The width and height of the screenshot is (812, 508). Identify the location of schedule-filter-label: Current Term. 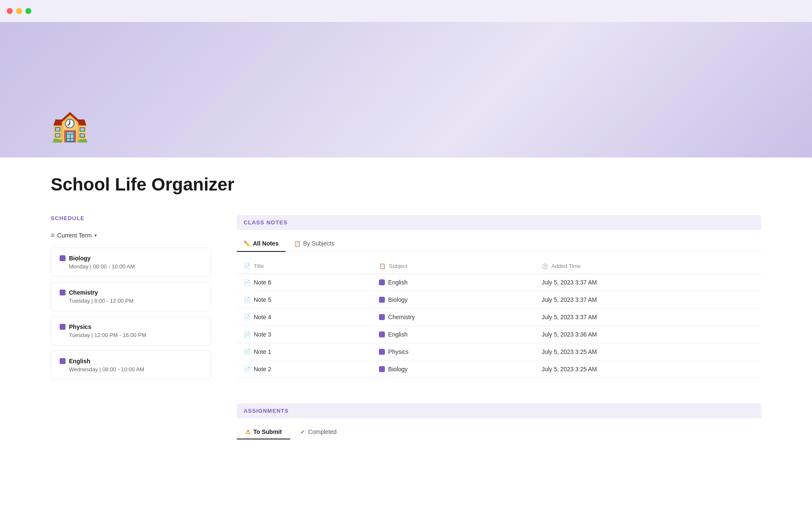
(74, 235).